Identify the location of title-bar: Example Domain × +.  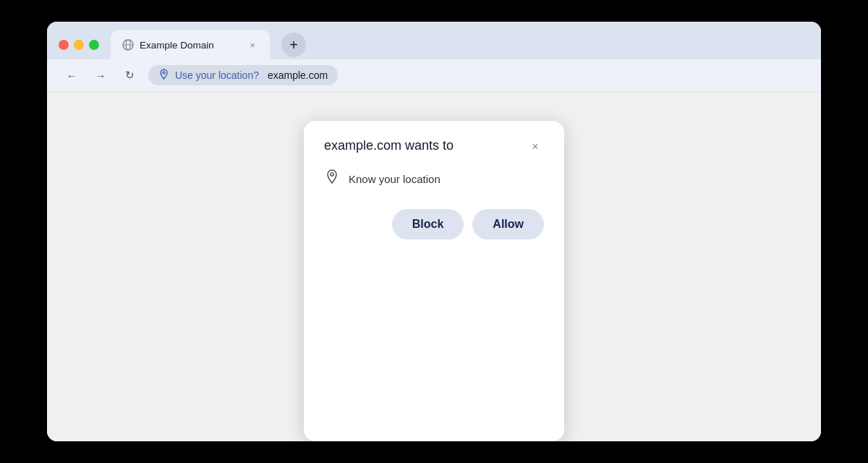
(434, 41).